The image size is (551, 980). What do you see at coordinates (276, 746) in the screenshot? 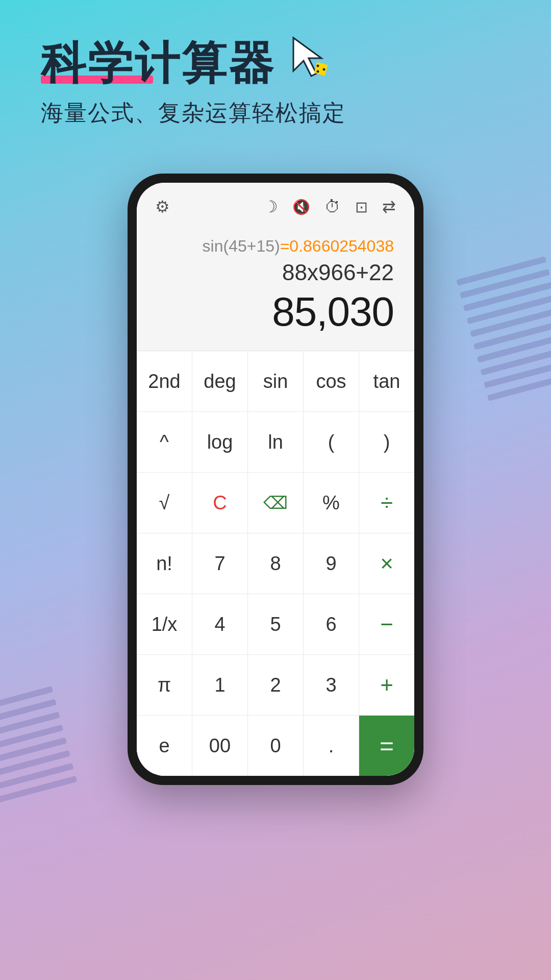
I see `key-0: 0` at bounding box center [276, 746].